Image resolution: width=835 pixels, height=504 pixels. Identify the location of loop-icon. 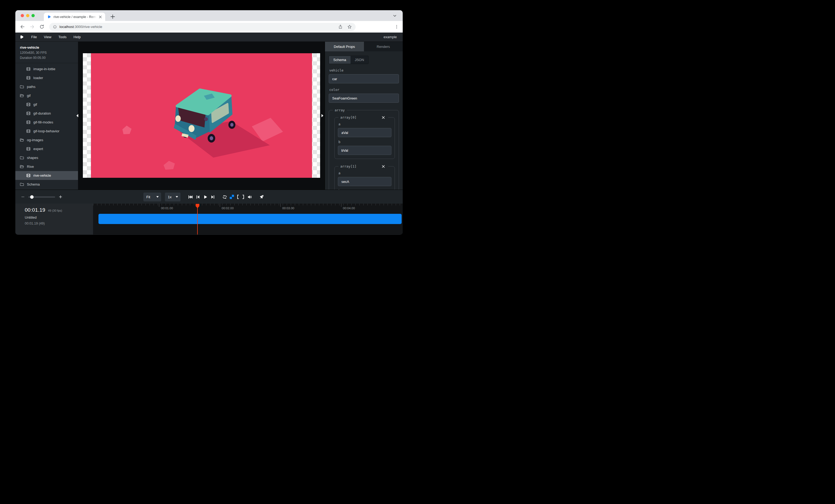
(225, 197).